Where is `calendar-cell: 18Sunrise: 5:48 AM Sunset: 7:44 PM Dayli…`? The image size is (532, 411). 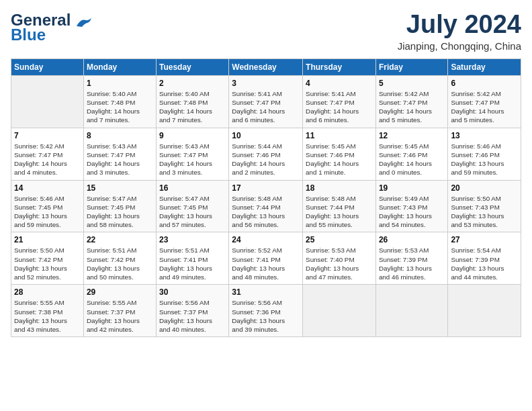 calendar-cell: 18Sunrise: 5:48 AM Sunset: 7:44 PM Dayli… is located at coordinates (340, 206).